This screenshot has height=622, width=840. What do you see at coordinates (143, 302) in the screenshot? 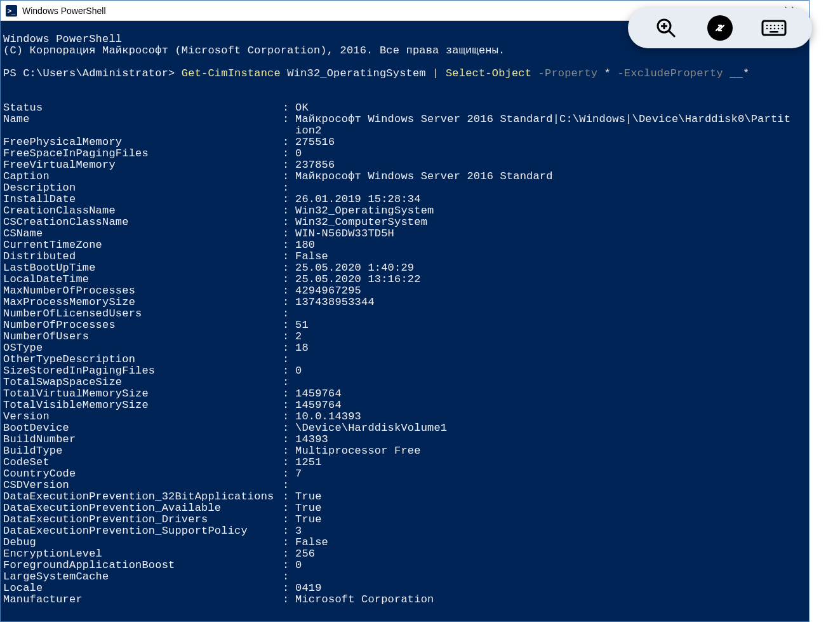
I see `property-key: MaxProcessMemorySize` at bounding box center [143, 302].